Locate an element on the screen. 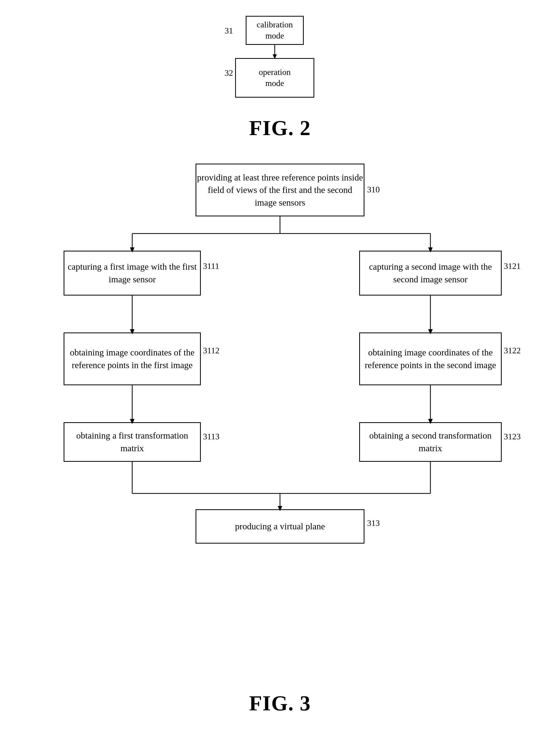 This screenshot has height=737, width=560. box-3113: obtaining a first transformation matrix is located at coordinates (132, 442).